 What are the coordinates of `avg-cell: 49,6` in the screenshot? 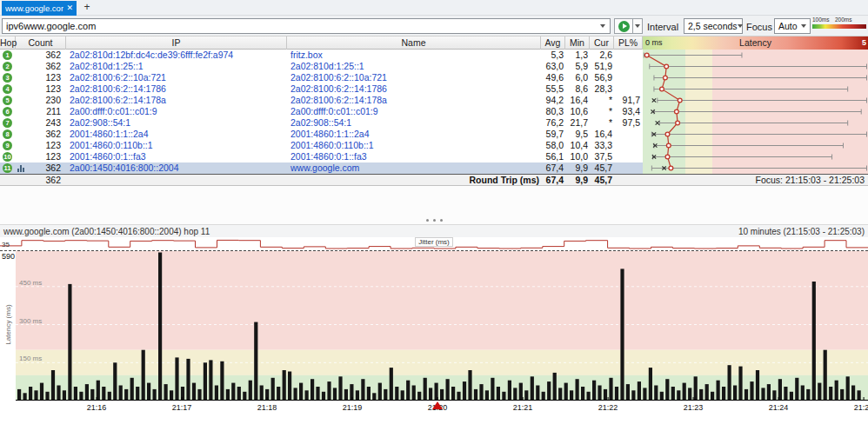 It's located at (551, 78).